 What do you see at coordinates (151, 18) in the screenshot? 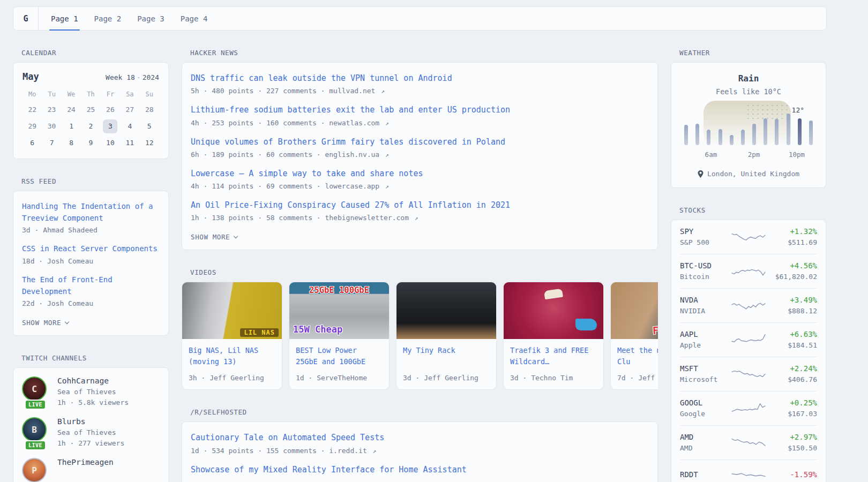
I see `tab-page-3: Page 3` at bounding box center [151, 18].